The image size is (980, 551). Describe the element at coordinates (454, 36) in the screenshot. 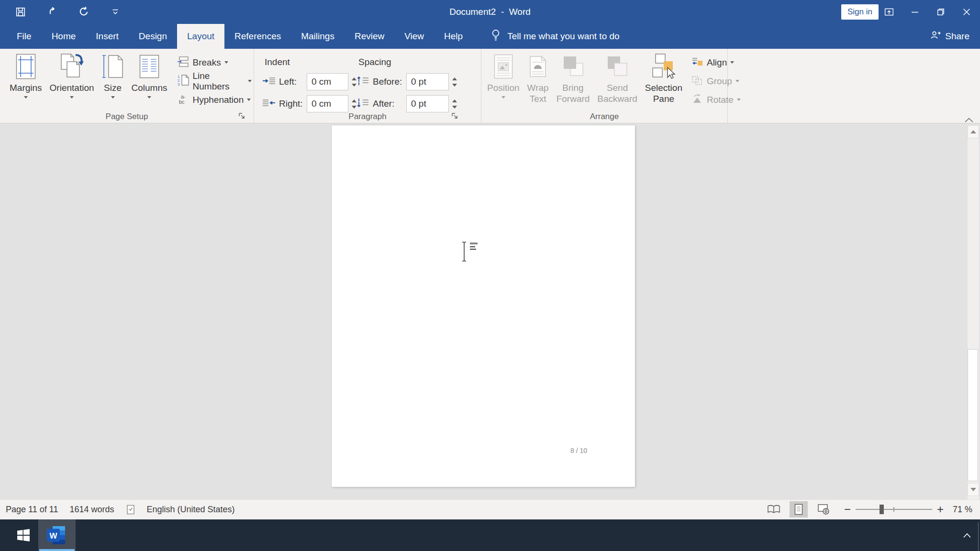

I see `tab-help: Help` at that location.